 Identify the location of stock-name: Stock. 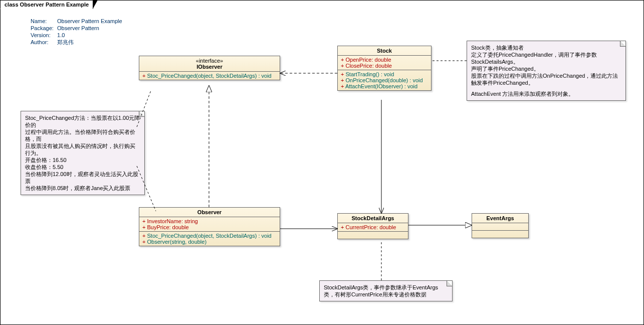
(384, 51).